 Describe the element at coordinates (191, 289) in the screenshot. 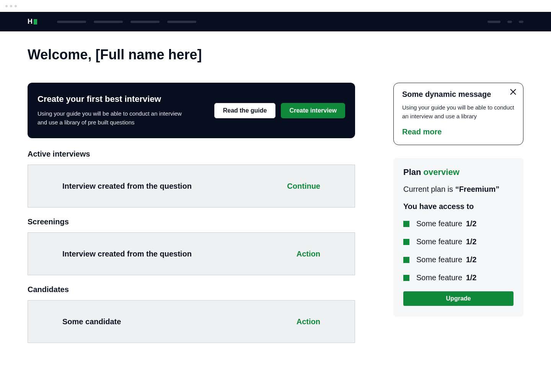

I see `candidates-heading: Candidates` at that location.